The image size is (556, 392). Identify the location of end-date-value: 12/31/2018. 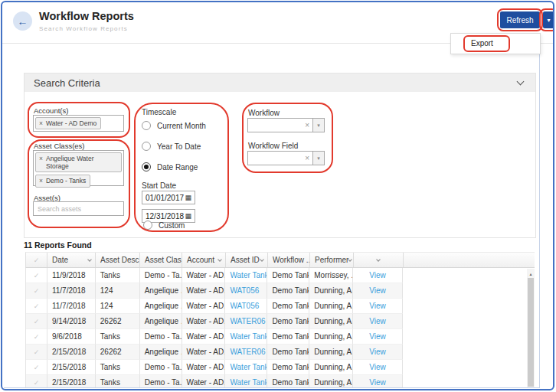
(165, 216).